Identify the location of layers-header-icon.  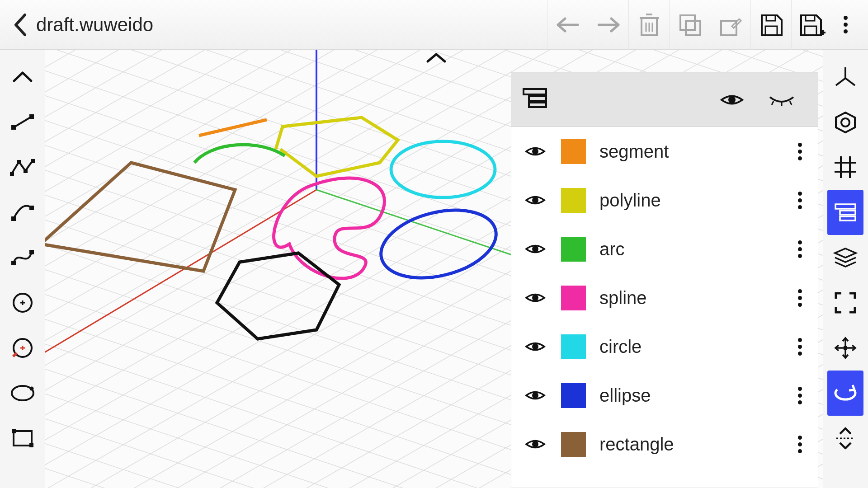
(535, 99).